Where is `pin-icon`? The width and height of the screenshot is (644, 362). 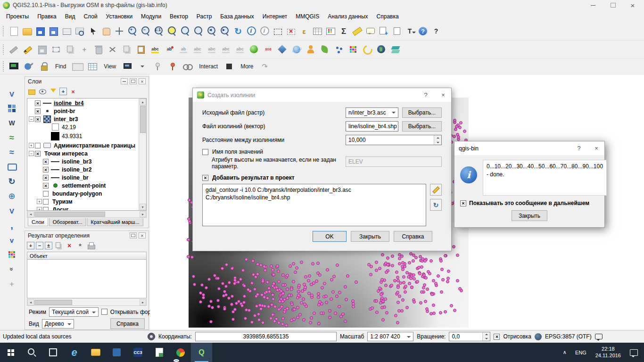 pin-icon is located at coordinates (157, 66).